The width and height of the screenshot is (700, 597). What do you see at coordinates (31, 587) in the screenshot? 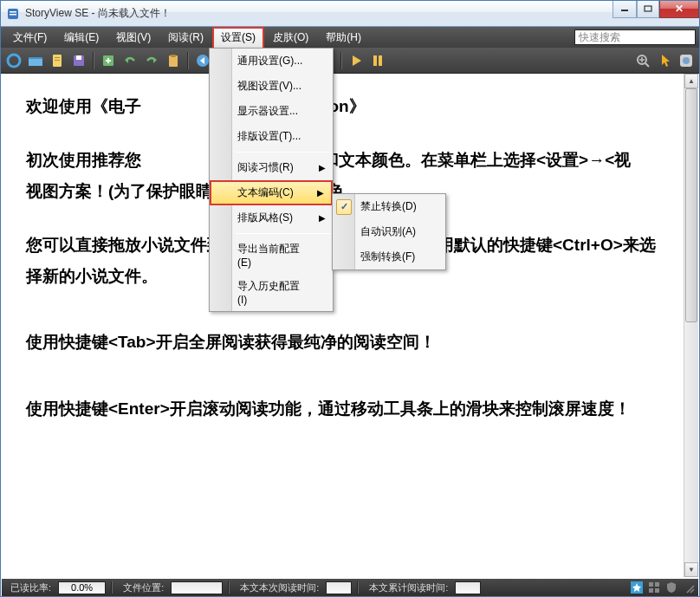
I see `read-ratio-label: 已读比率:` at bounding box center [31, 587].